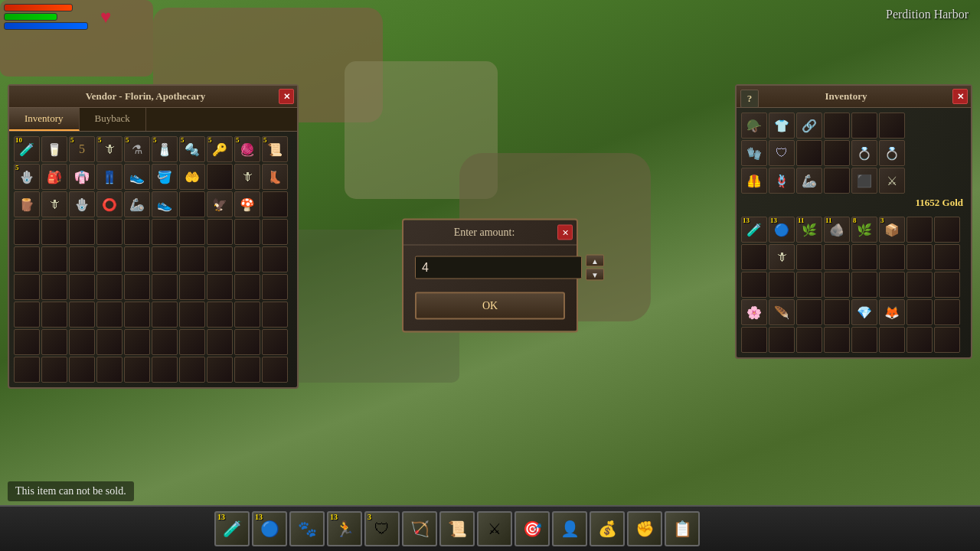 Image resolution: width=980 pixels, height=551 pixels. I want to click on vendor-slot: 5🗡, so click(109, 149).